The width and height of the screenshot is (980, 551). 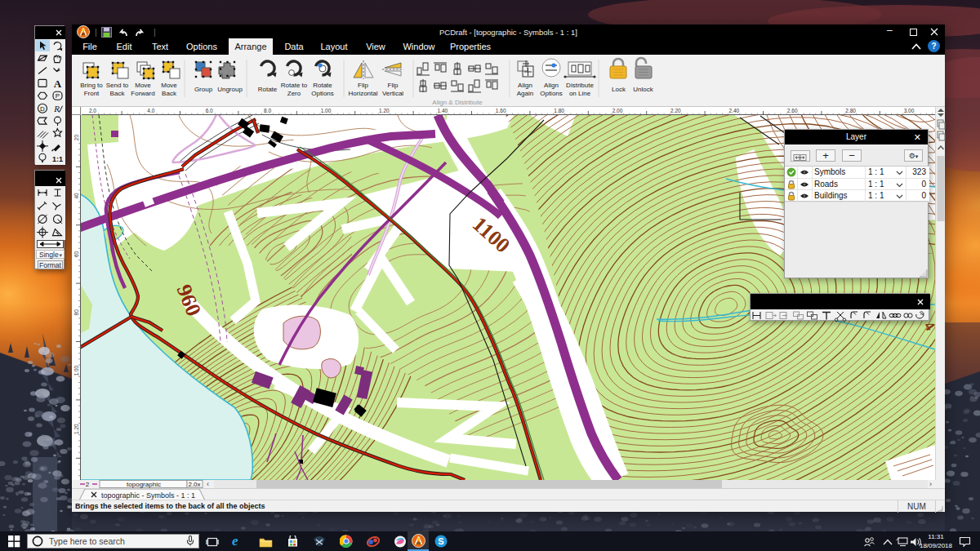 What do you see at coordinates (617, 111) in the screenshot?
I see `svg-text: 2.00` at bounding box center [617, 111].